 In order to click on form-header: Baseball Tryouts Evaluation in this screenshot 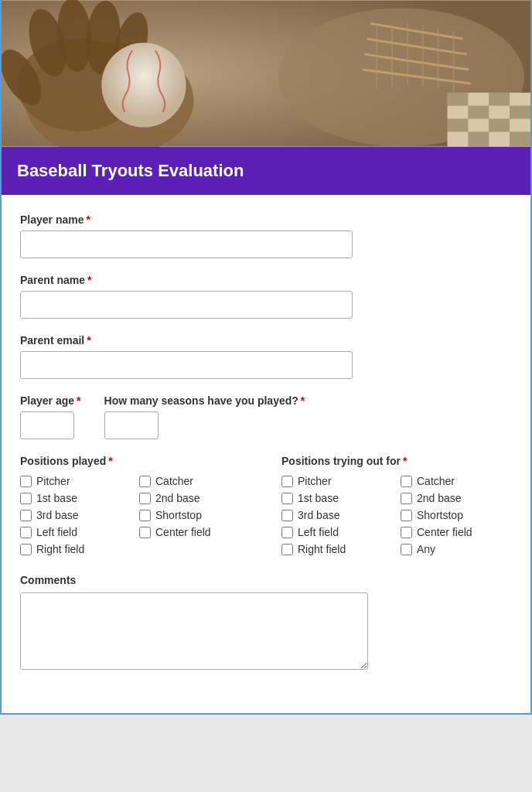, I will do `click(266, 171)`.